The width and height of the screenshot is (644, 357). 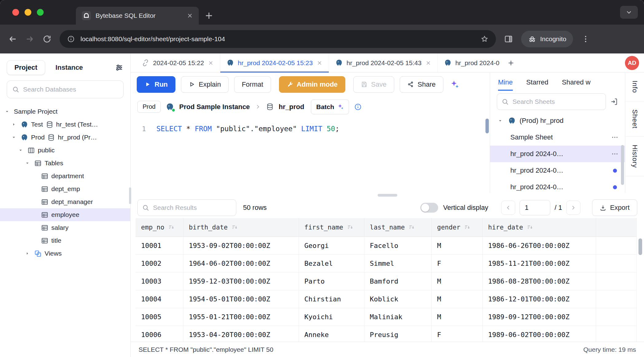 I want to click on new-sheet-button, so click(x=511, y=63).